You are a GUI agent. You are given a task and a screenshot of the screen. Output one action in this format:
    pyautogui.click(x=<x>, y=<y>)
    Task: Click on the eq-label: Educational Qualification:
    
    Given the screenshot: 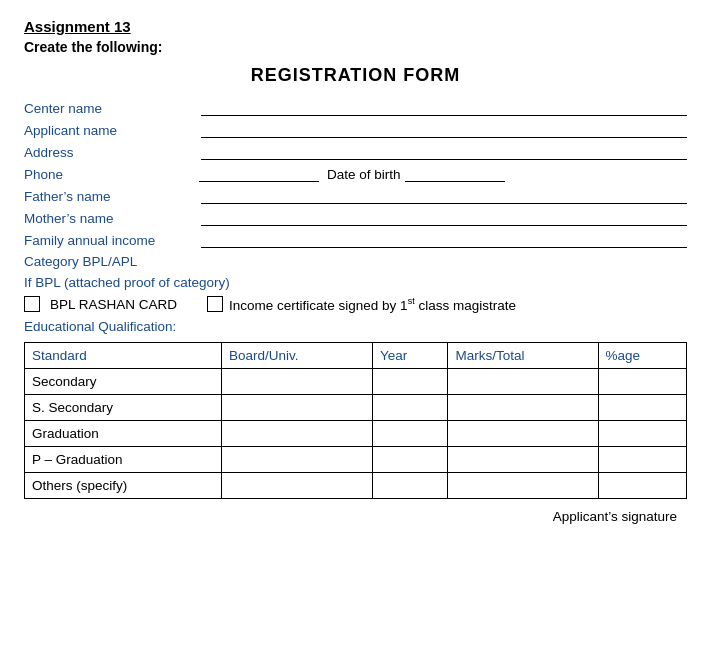 What is the action you would take?
    pyautogui.click(x=356, y=326)
    